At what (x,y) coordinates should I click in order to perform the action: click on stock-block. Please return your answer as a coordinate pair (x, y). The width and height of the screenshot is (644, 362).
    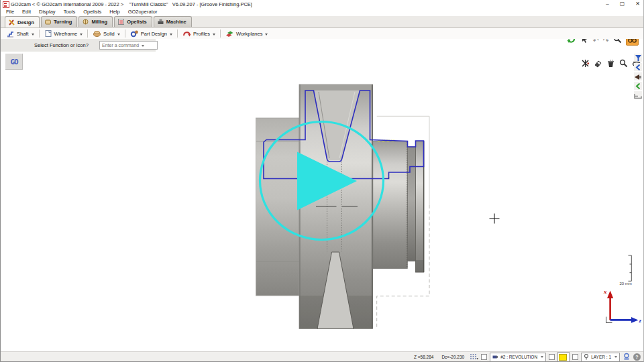
    Looking at the image, I should click on (278, 206).